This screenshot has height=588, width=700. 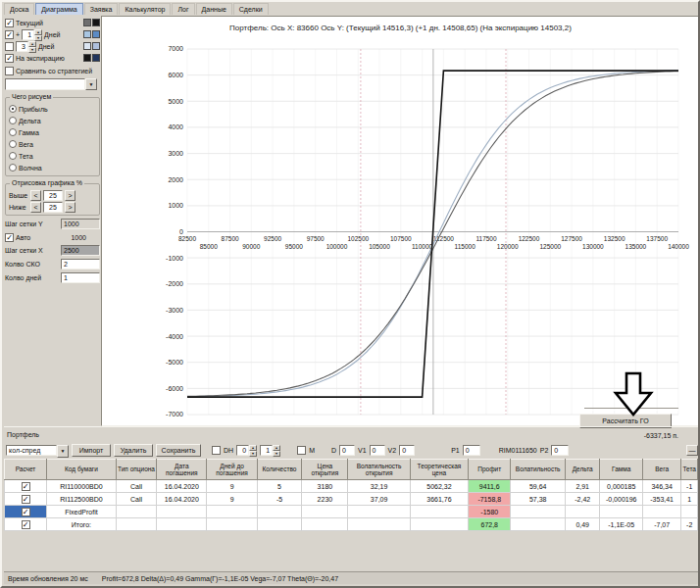 I want to click on days-spinner: 3▴▾, so click(x=25, y=47).